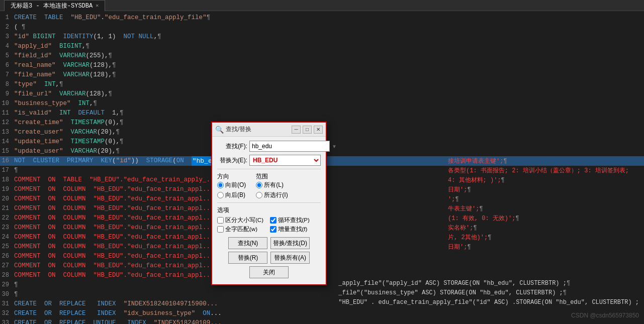 This screenshot has width=644, height=324. I want to click on code-line-33: 33 CREATE OR REPLACE UNIQUE INDEX "INDEX…, so click(322, 321).